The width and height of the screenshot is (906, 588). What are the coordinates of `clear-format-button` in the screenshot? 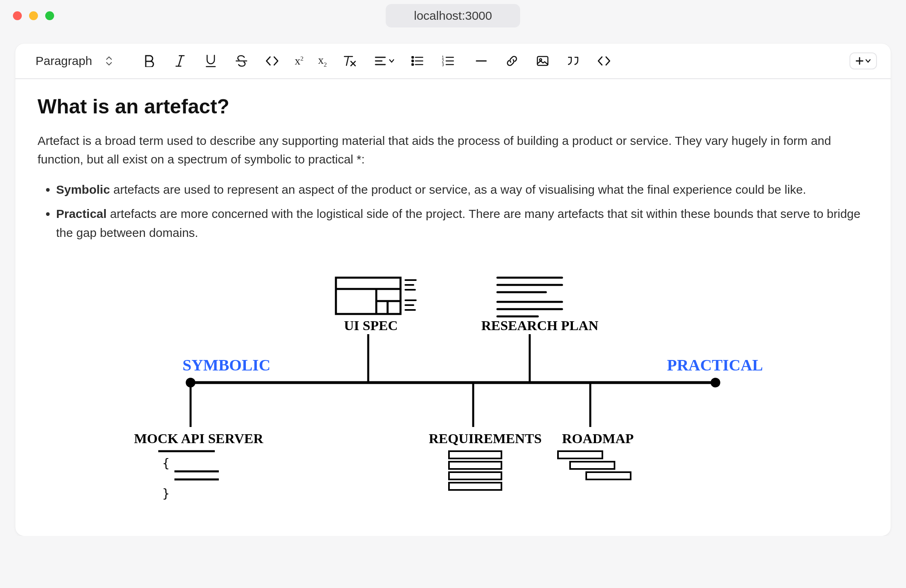 It's located at (350, 61).